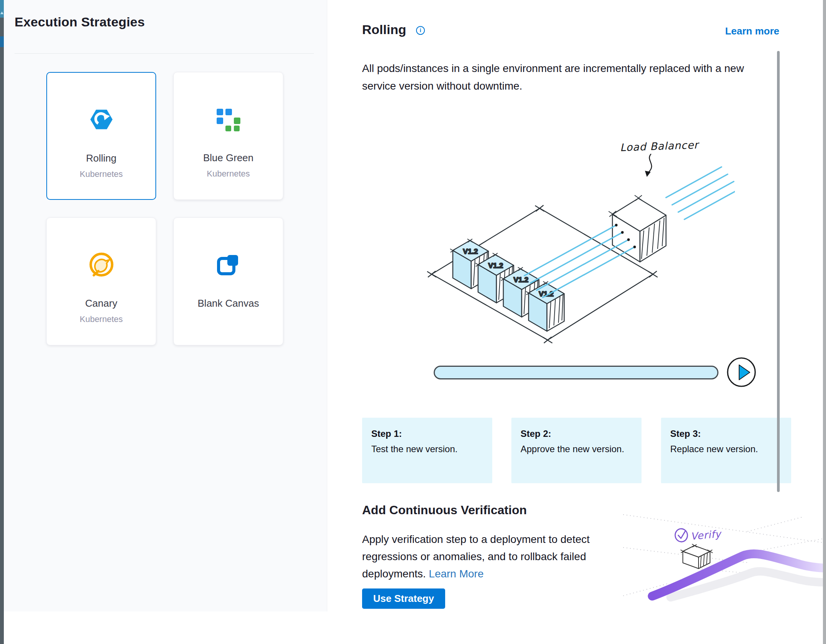 The image size is (826, 644). Describe the element at coordinates (726, 450) in the screenshot. I see `step-card-3: Step 3: Replace new version.` at that location.